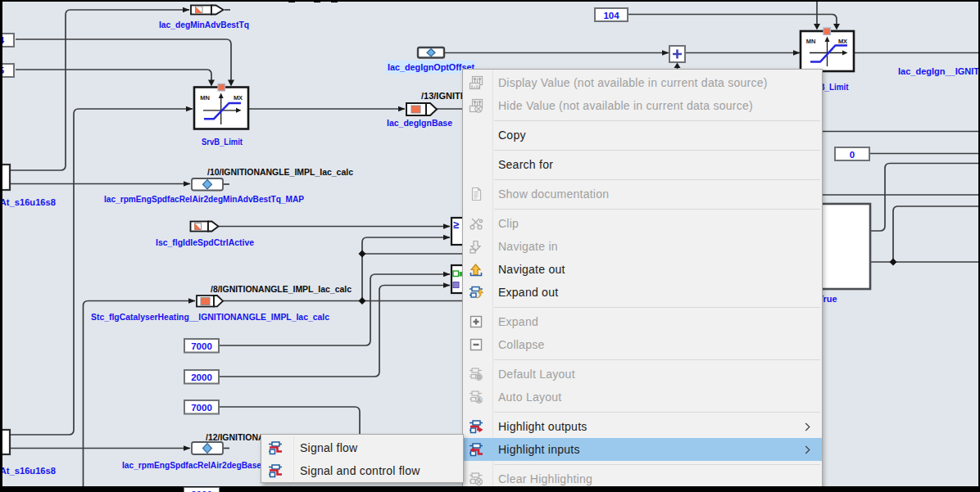 The height and width of the screenshot is (492, 980). Describe the element at coordinates (642, 135) in the screenshot. I see `menu-item-copy: Copy` at that location.